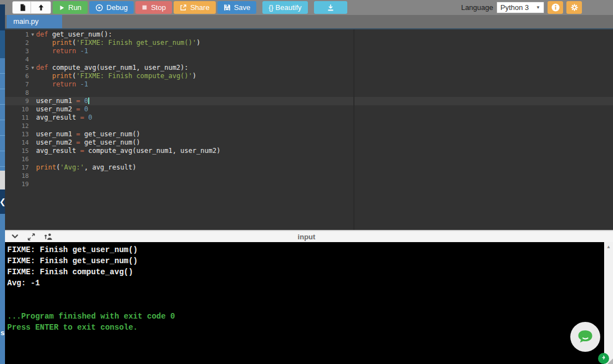 Image resolution: width=613 pixels, height=364 pixels. Describe the element at coordinates (306, 84) in the screenshot. I see `editor-line: 7 return -1` at that location.